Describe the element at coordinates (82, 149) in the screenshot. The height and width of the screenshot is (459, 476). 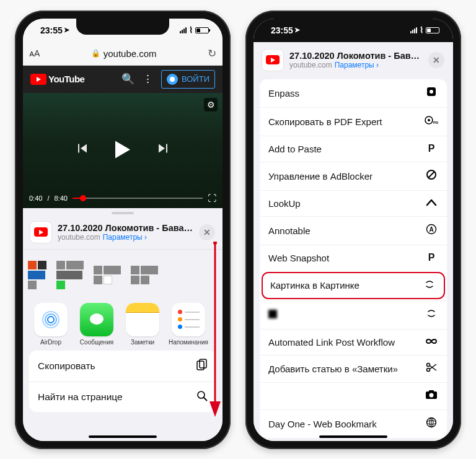
I see `previous-button` at that location.